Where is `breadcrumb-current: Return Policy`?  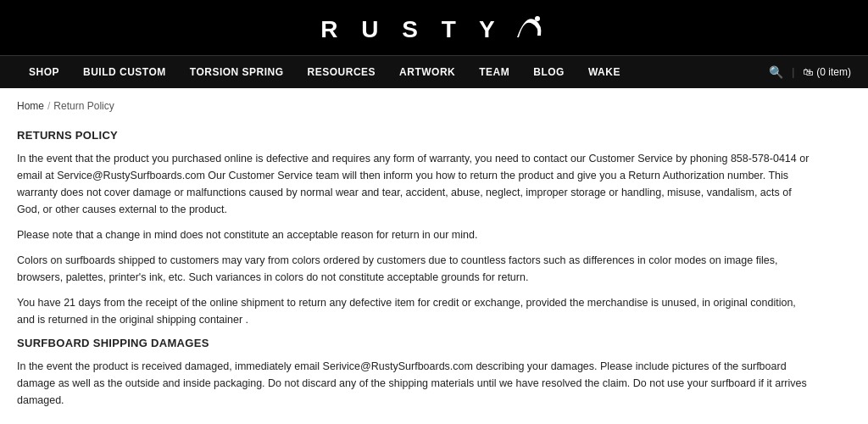 breadcrumb-current: Return Policy is located at coordinates (83, 106).